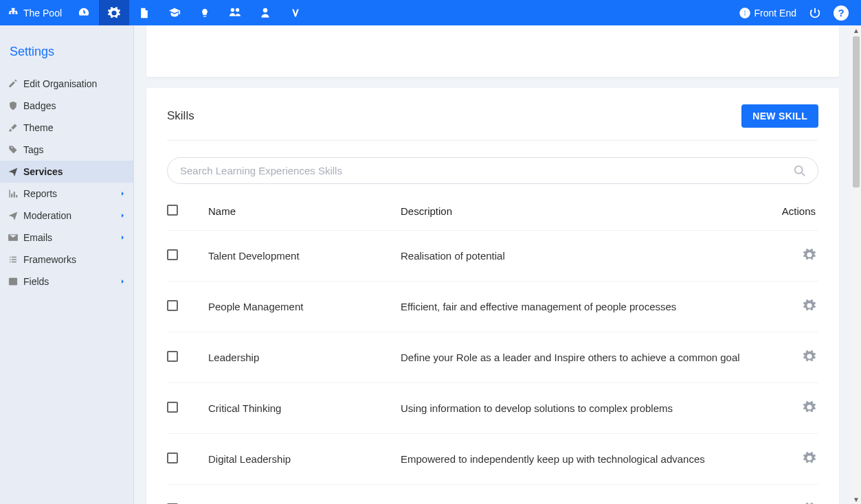  What do you see at coordinates (67, 282) in the screenshot?
I see `sidebar-item-fields: Fields` at bounding box center [67, 282].